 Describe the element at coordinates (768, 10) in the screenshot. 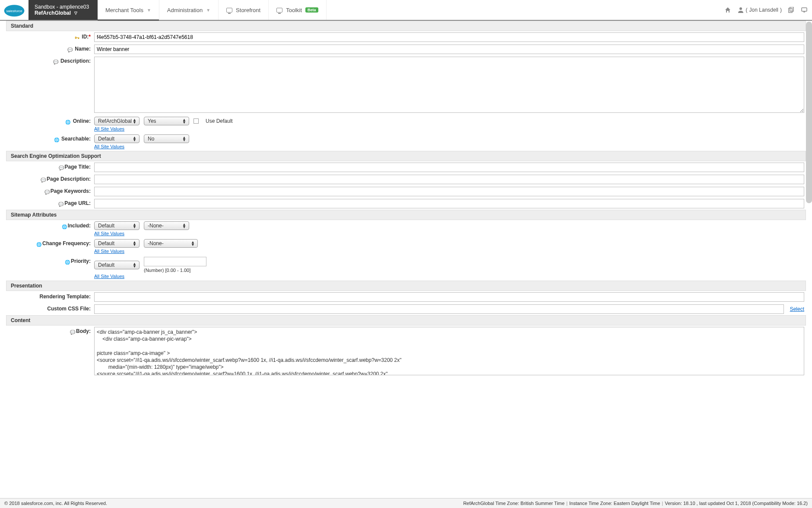

I see `topbar-right: ( Jon Lansdell )` at that location.